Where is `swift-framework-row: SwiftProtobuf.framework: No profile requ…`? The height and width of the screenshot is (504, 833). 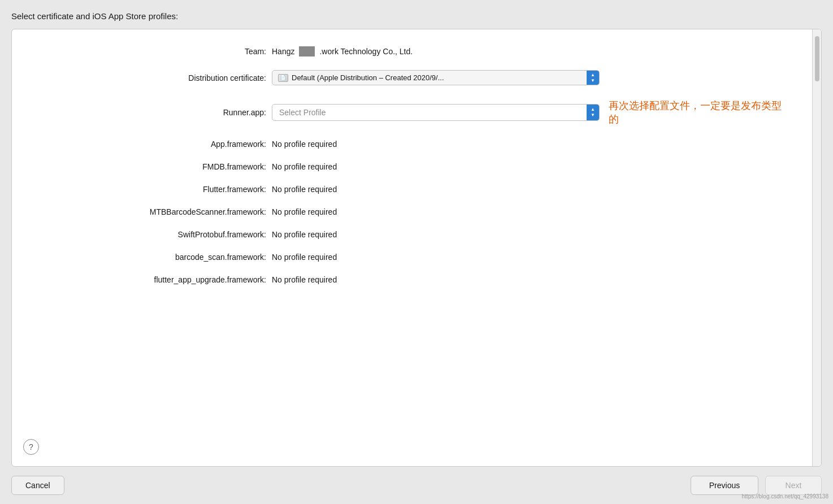
swift-framework-row: SwiftProtobuf.framework: No profile requ… is located at coordinates (412, 234).